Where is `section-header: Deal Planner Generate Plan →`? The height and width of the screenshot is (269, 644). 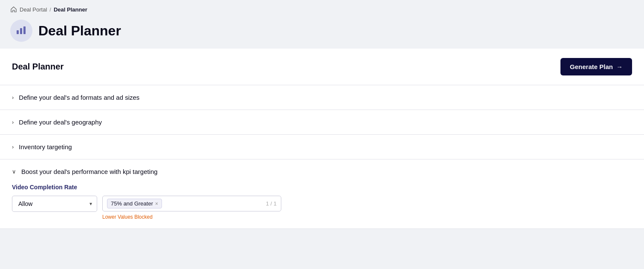
section-header: Deal Planner Generate Plan → is located at coordinates (322, 67).